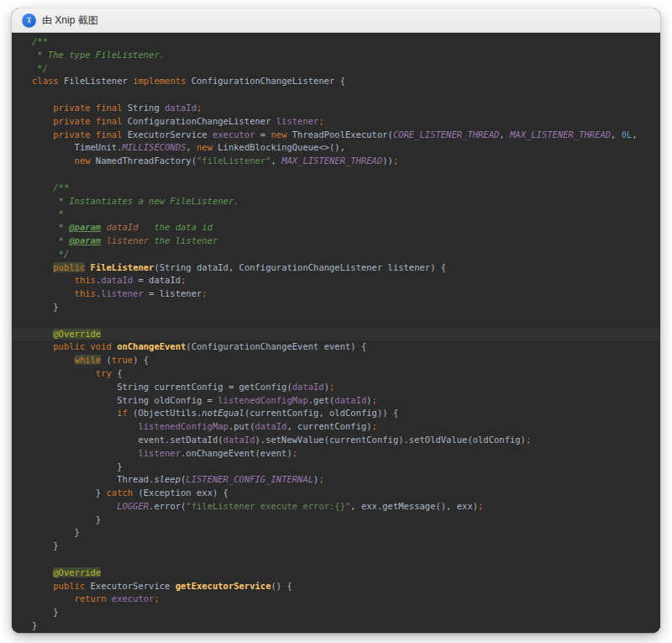 The image size is (672, 643). Describe the element at coordinates (446, 134) in the screenshot. I see `code-token: CORE_LISTENER_THREAD` at that location.